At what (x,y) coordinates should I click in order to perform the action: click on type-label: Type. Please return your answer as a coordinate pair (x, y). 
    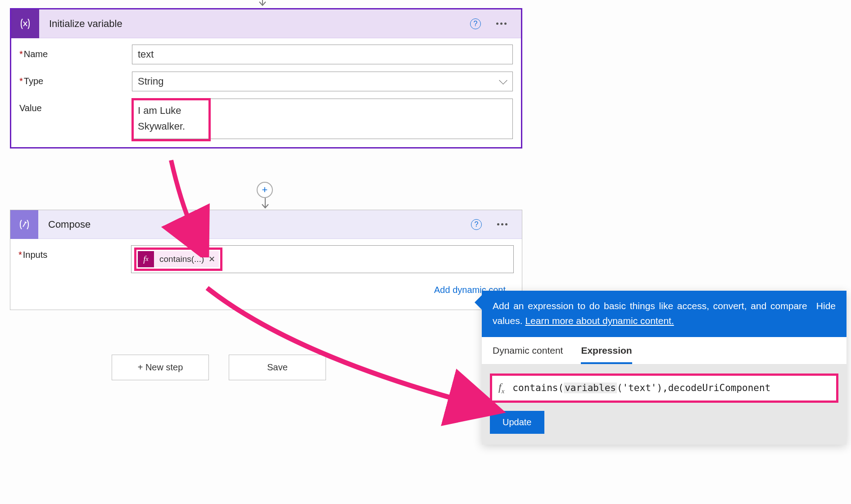
    Looking at the image, I should click on (76, 79).